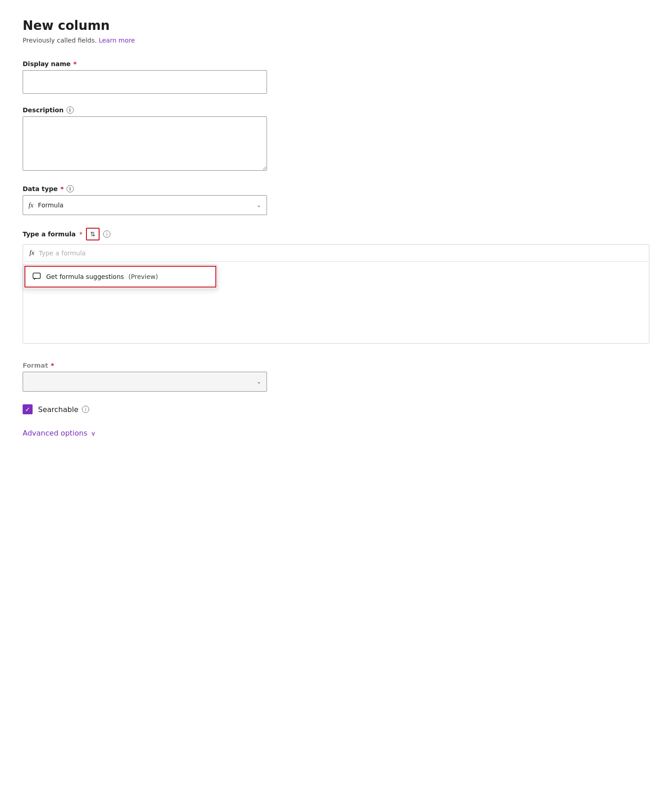 This screenshot has height=791, width=672. I want to click on searchable-row: ✓ Searchable i, so click(336, 409).